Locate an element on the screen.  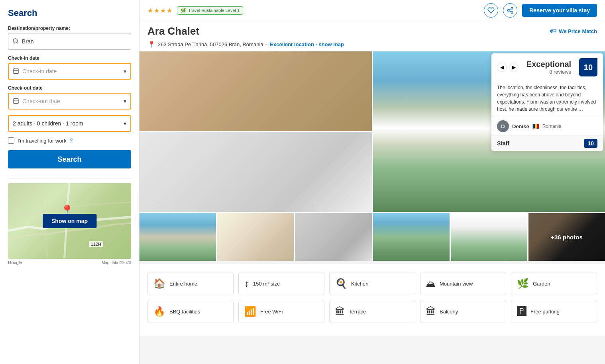
price-match: 🏷 We Price Match is located at coordinates (574, 31).